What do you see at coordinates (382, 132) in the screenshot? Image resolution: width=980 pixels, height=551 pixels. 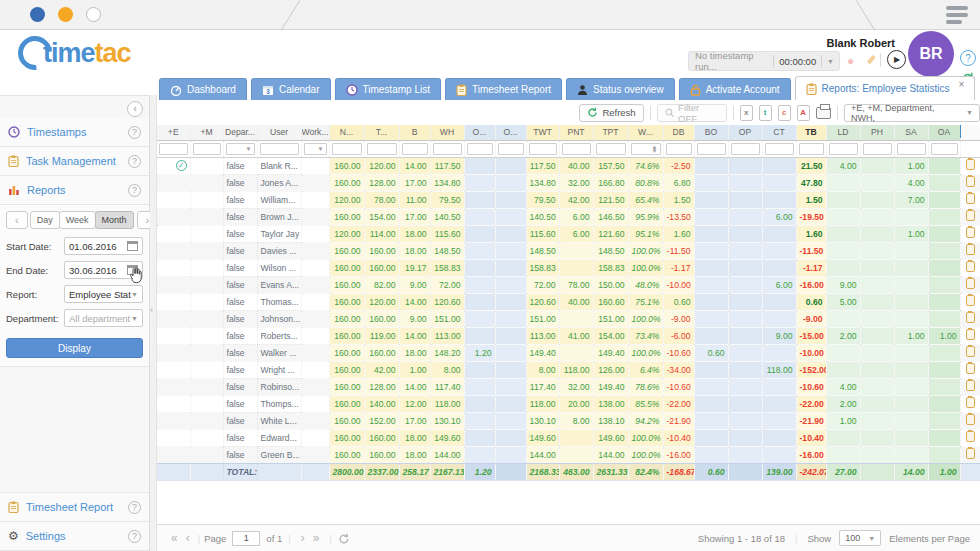 I see `column-header-t: T...` at bounding box center [382, 132].